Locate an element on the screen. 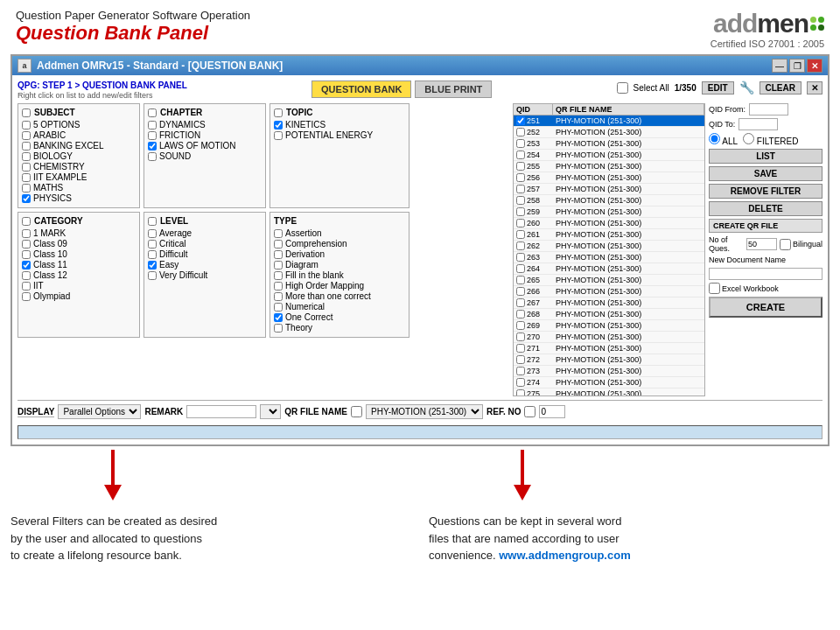  level-label: LEVEL is located at coordinates (174, 220).